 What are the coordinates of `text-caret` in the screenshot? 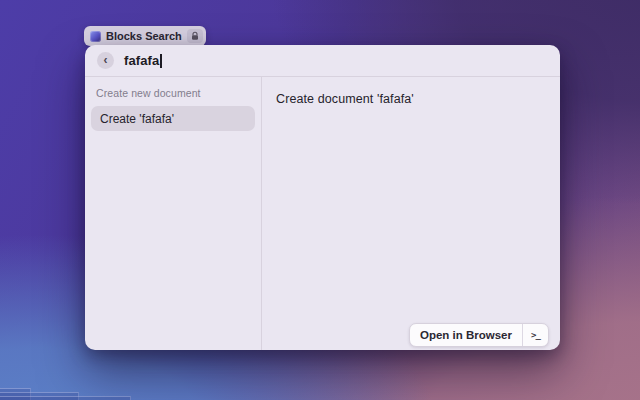 It's located at (161, 61).